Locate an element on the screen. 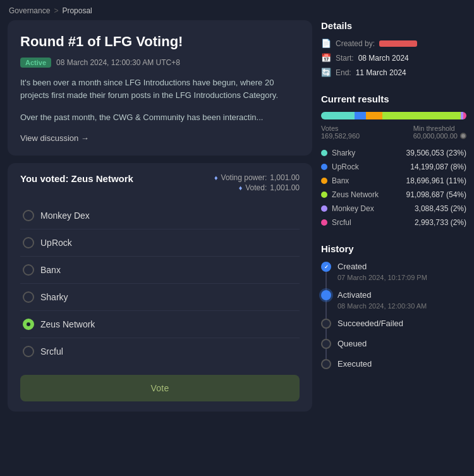  created-by-label: Created by: is located at coordinates (355, 44).